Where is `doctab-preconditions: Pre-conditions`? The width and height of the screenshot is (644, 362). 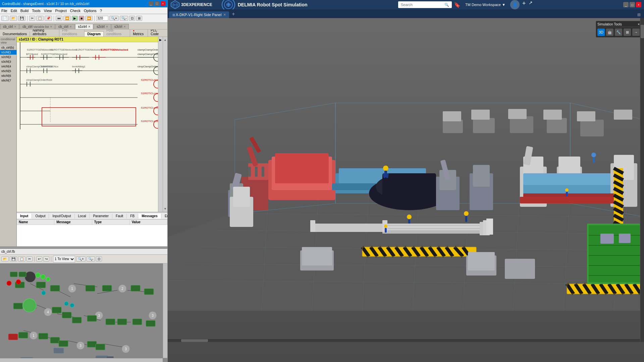 doctab-preconditions: Pre-conditions is located at coordinates (72, 33).